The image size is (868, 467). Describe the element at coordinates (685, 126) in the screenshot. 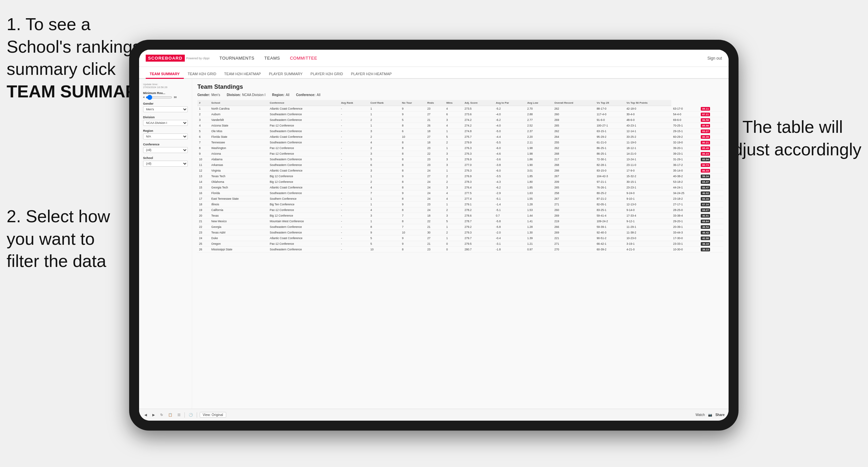

I see `table-cell: 70-25-1` at that location.